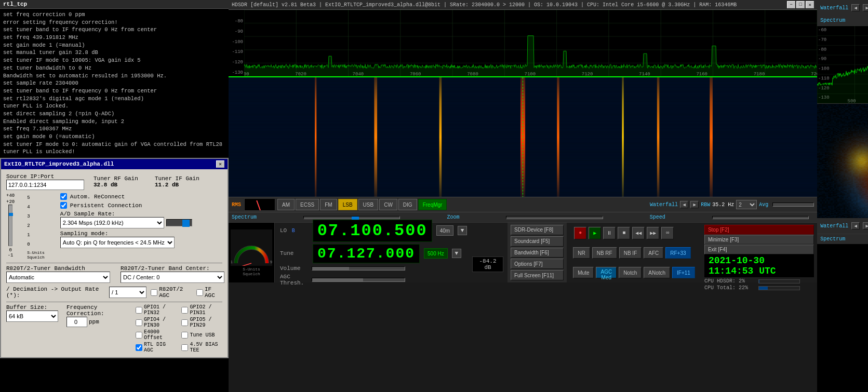 The image size is (868, 392). What do you see at coordinates (114, 99) in the screenshot?
I see `terminal-line-11: set rtl2832's digital agc mode 1 (=enabl…` at bounding box center [114, 99].